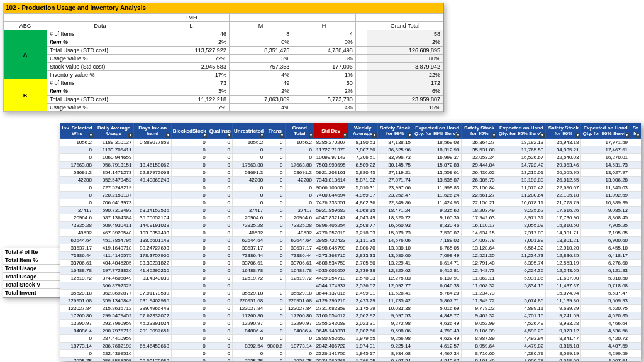 Image resolution: width=644 pixels, height=362 pixels. Describe the element at coordinates (152, 331) in the screenshot. I see `grid-cell: 291.9097651` at that location.